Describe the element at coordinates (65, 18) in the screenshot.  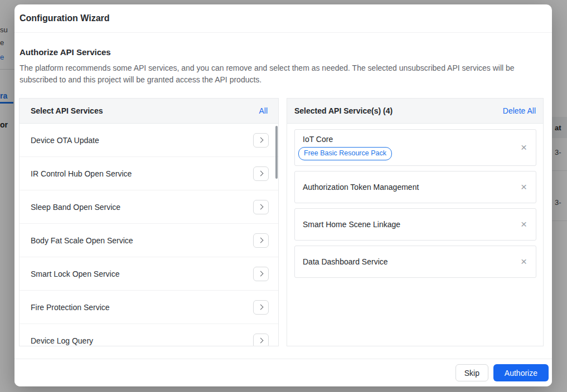
I see `dialog-title: Configuration Wizard` at that location.